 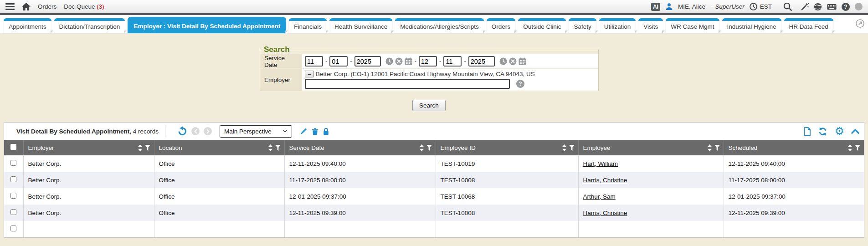 What do you see at coordinates (214, 148) in the screenshot?
I see `column-header-location: Location` at bounding box center [214, 148].